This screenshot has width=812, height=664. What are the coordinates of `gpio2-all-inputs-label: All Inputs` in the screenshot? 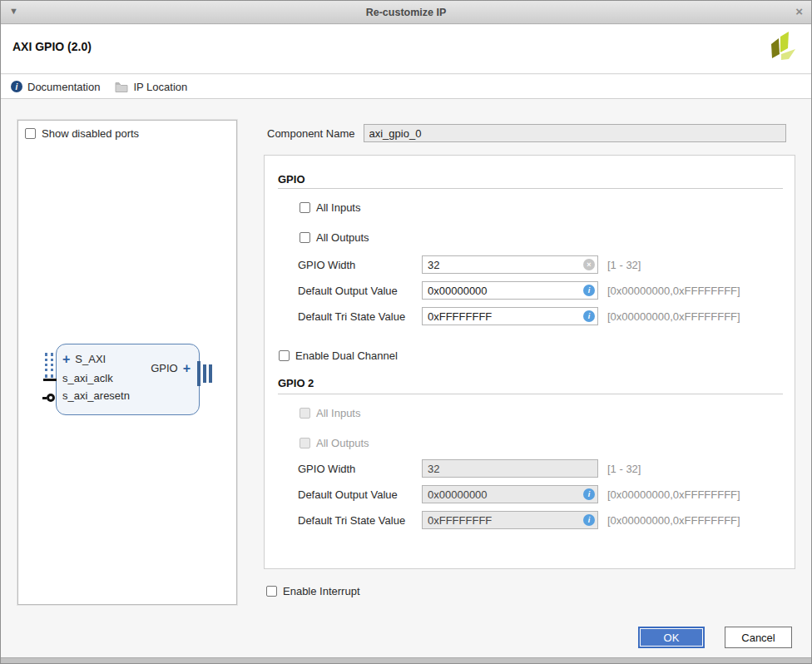 It's located at (338, 413).